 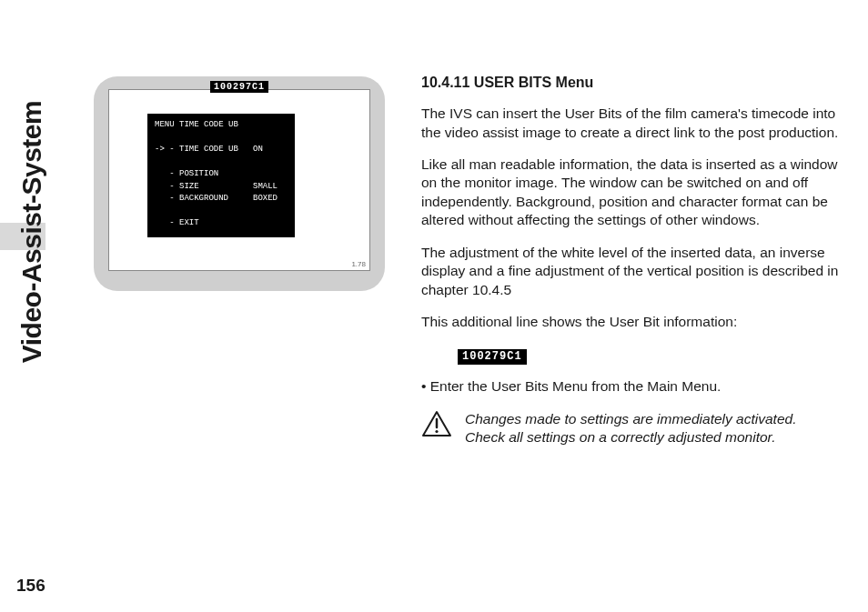 I want to click on paragraph: Like all man readable information, the d…, so click(x=631, y=193).